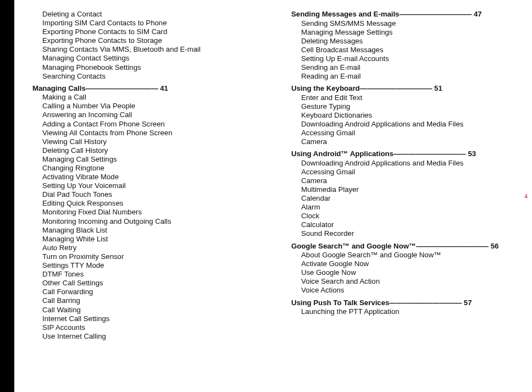 The image size is (532, 392). Describe the element at coordinates (409, 268) in the screenshot. I see `toc-section: Google Search™ and Google Now™——————————…` at that location.